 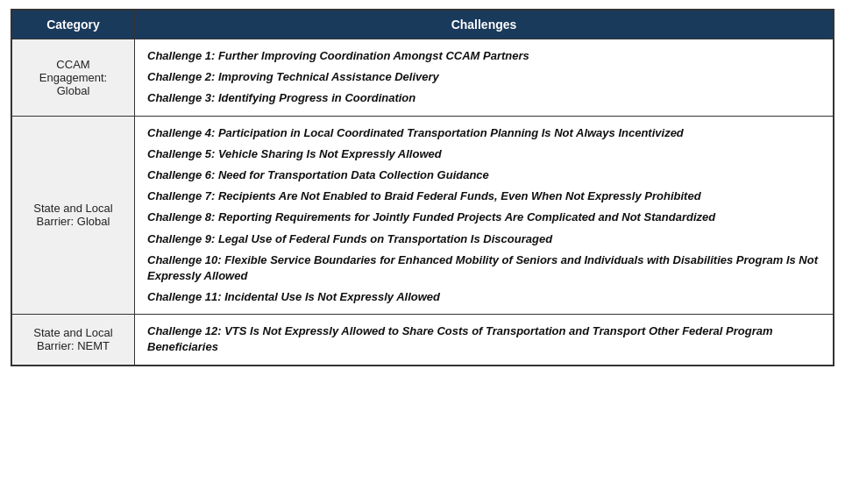 What do you see at coordinates (181, 238) in the screenshot?
I see `challenge-label: Challenge 9:` at bounding box center [181, 238].